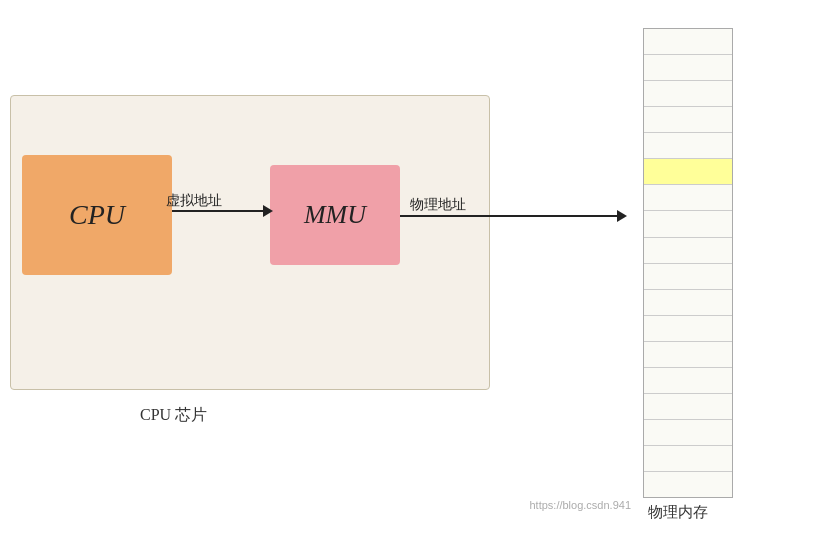 The image size is (831, 539). What do you see at coordinates (438, 205) in the screenshot?
I see `physical-address-label: 物理地址` at bounding box center [438, 205].